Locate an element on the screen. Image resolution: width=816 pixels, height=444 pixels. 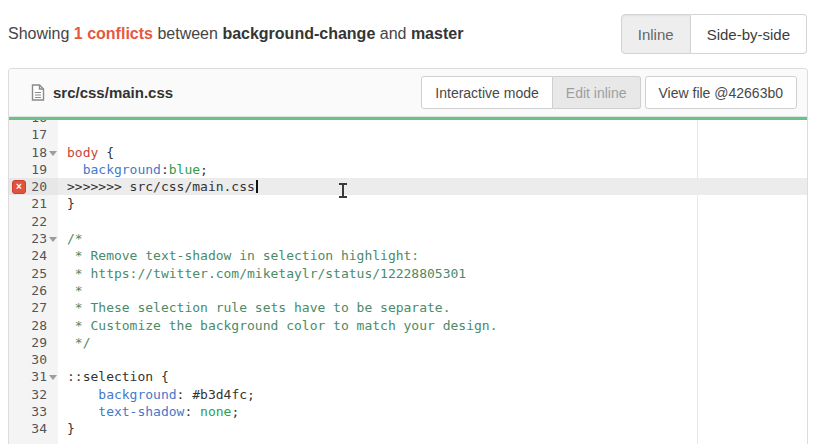
line-number: 27 is located at coordinates (39, 308).